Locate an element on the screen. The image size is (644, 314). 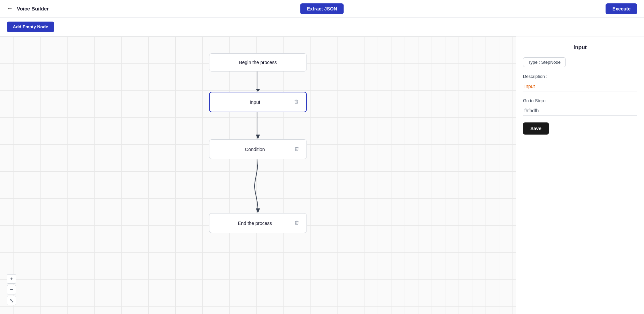
zoom-controls: + − ⤡ is located at coordinates (11, 290).